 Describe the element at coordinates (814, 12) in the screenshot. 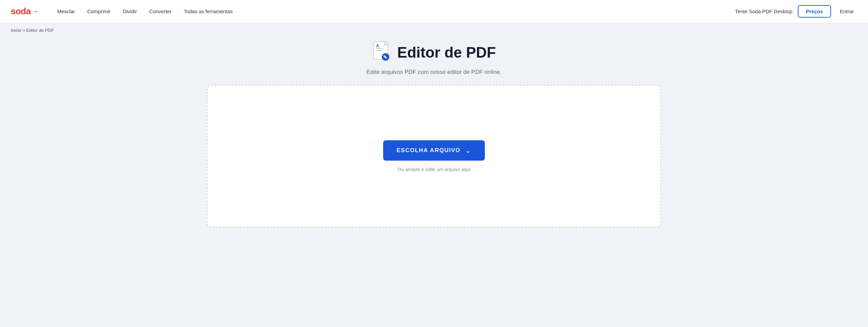

I see `precos-button: Preços` at that location.